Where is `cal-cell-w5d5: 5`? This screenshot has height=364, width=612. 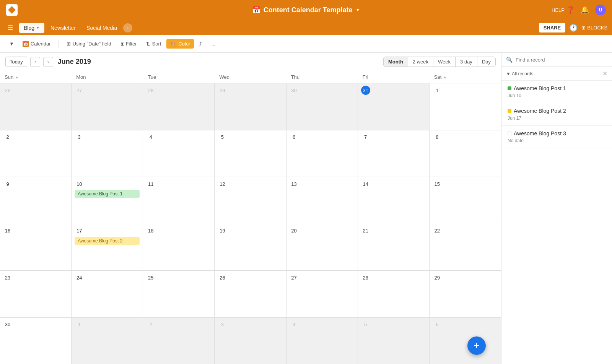
cal-cell-w5d5: 5 is located at coordinates (394, 341).